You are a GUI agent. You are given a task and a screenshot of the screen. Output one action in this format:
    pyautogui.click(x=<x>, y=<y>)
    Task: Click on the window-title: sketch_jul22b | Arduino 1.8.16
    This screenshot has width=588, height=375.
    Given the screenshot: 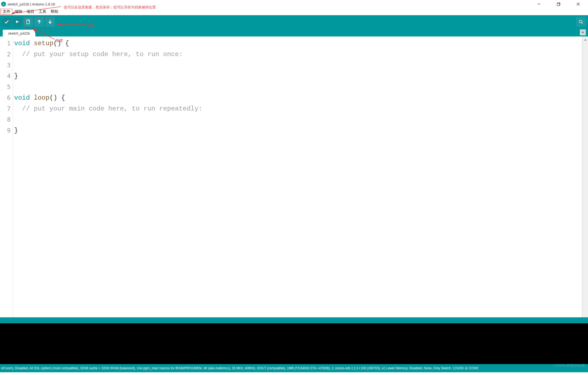 What is the action you would take?
    pyautogui.click(x=31, y=4)
    